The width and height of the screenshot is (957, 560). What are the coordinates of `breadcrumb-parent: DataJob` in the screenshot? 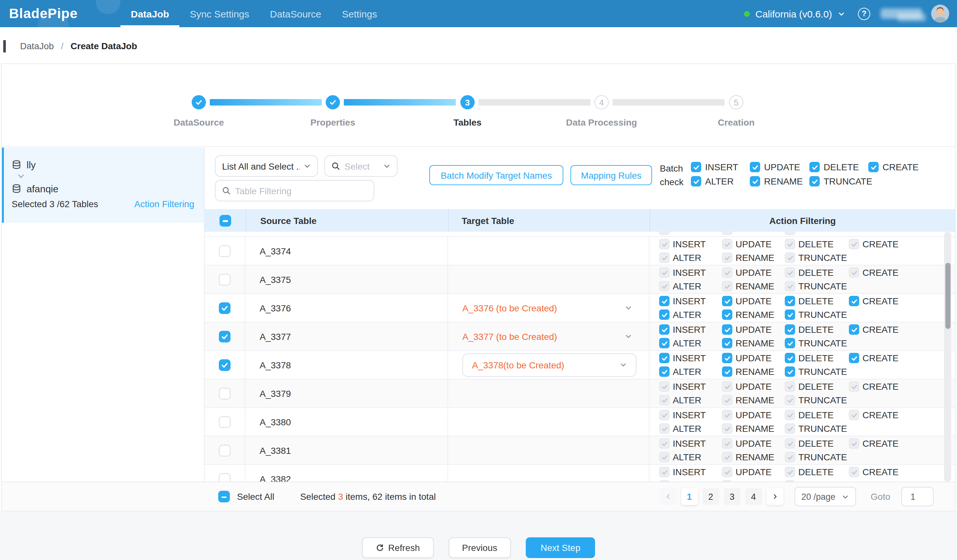 It's located at (37, 46).